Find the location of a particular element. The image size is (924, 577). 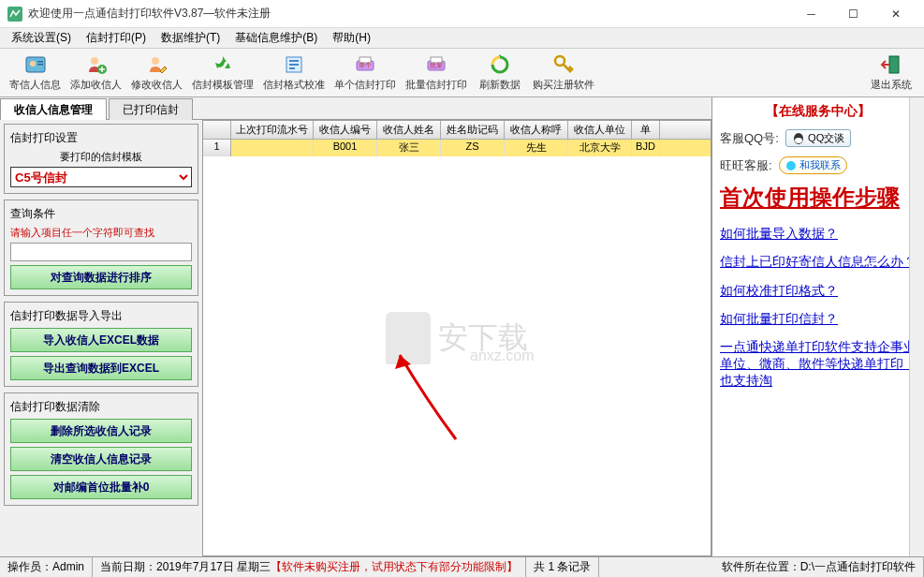

group-title: 查询条件 is located at coordinates (101, 214).